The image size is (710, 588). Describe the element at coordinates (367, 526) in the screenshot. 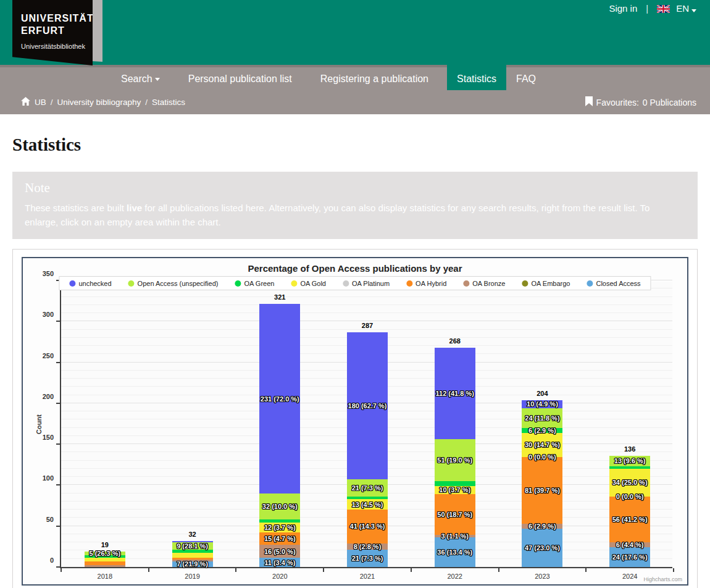

I see `bar-segment-oa-hybrid-2021: 41 (14.3 %)` at that location.